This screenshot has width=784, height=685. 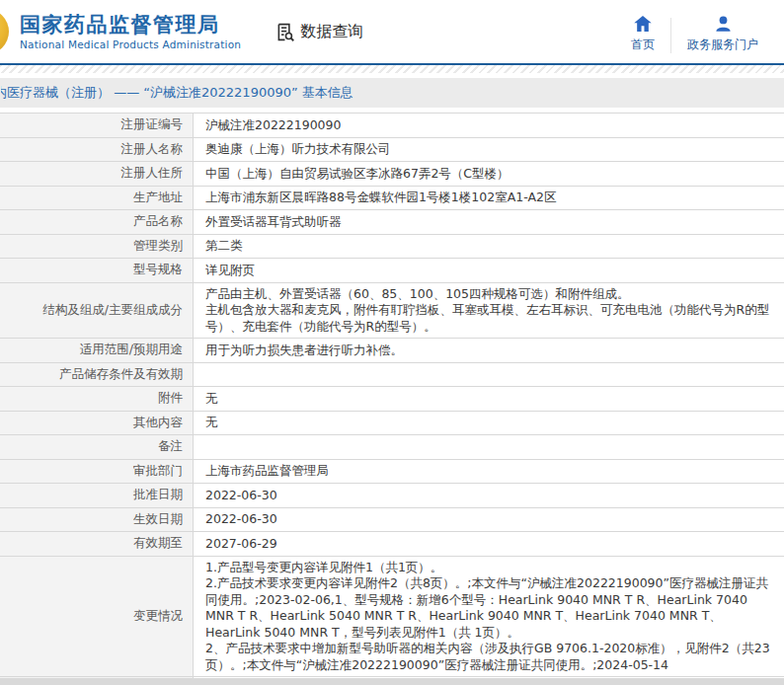 I want to click on table-row: 注册人住所中国（上海）自由贸易试验区李冰路67弄2号（C型楼）, so click(x=392, y=174).